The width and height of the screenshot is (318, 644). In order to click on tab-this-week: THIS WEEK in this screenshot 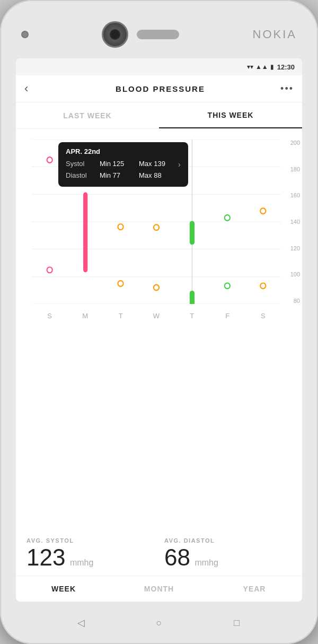, I will do `click(231, 116)`.